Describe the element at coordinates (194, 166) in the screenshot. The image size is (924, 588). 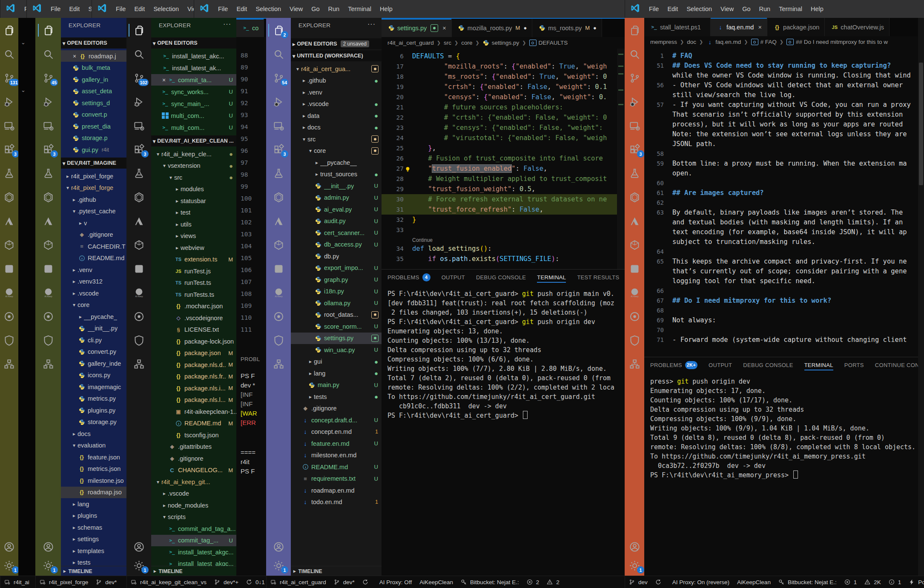
I see `tree-item: ▾vsextension●` at that location.